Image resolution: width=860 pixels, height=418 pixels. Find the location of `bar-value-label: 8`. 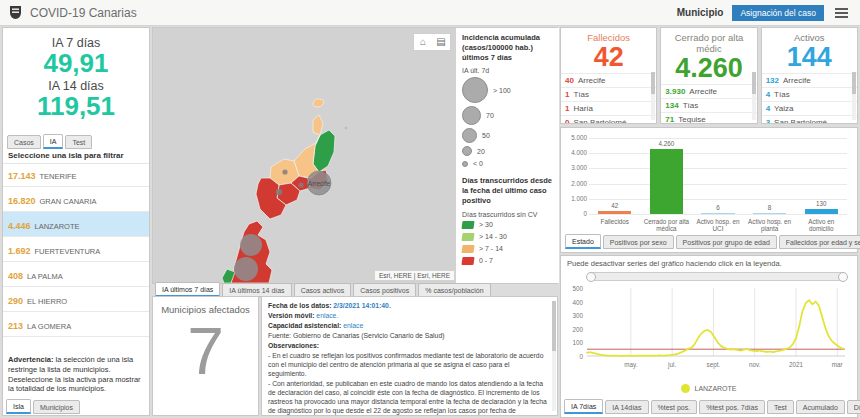

bar-value-label: 8 is located at coordinates (770, 208).